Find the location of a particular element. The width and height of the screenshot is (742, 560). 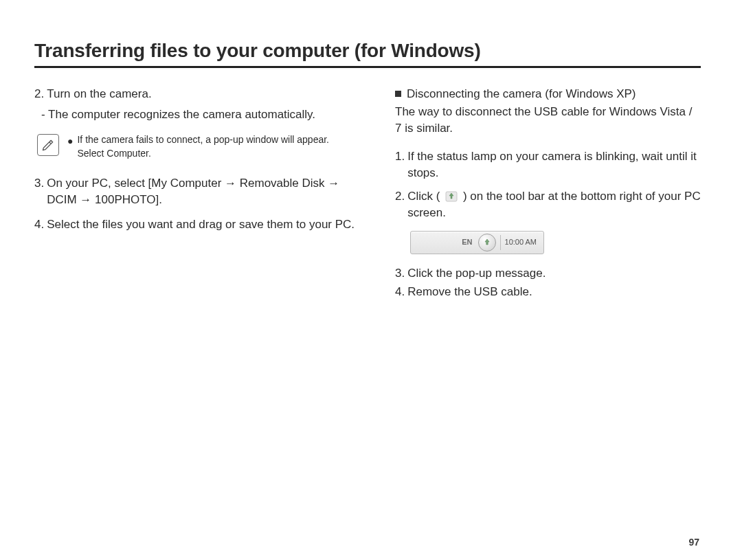

step-4: 4. Select the files you want and drag or… is located at coordinates (196, 225).